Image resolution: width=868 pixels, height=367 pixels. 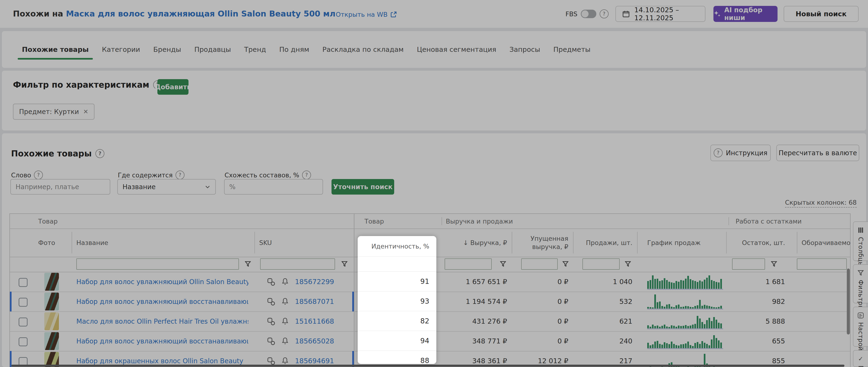 What do you see at coordinates (757, 243) in the screenshot?
I see `col-stock: Остаток, шт.` at bounding box center [757, 243].